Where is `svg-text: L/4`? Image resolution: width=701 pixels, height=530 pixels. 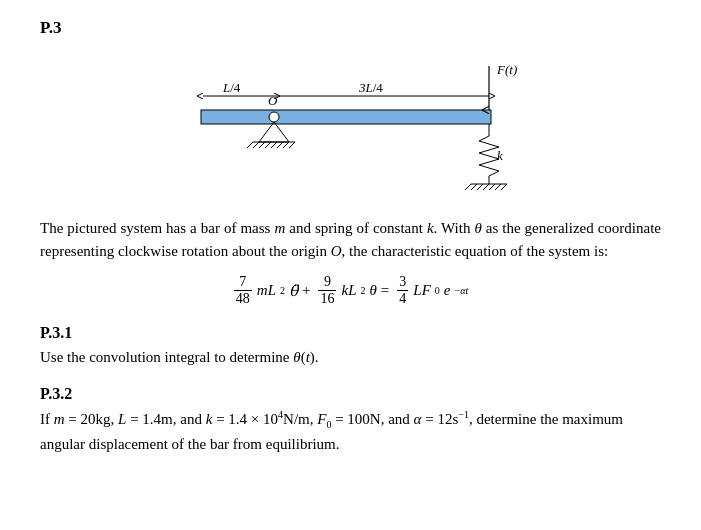
svg-text: L/4 is located at coordinates (232, 88).